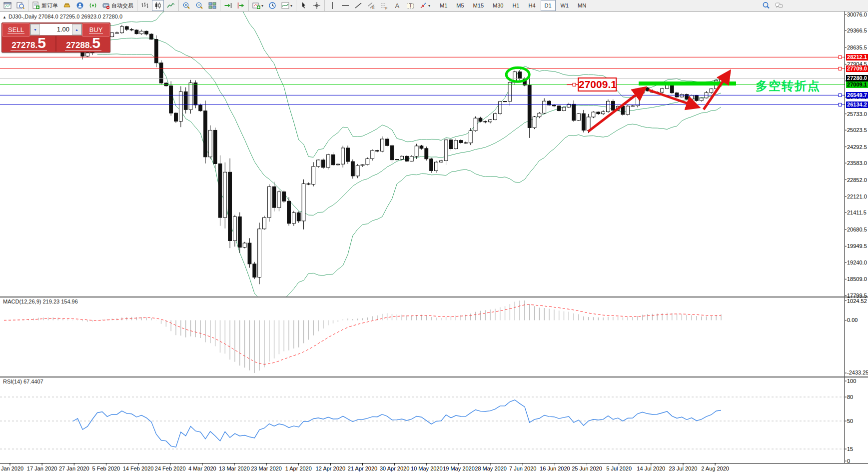 This screenshot has width=868, height=473. Describe the element at coordinates (857, 78) in the screenshot. I see `price-line-label: 27280.0` at that location.